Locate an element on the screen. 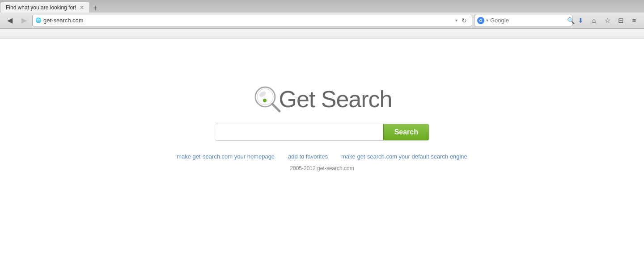 Image resolution: width=644 pixels, height=267 pixels. active-tab: Find what you are looking for! ✕ is located at coordinates (45, 7).